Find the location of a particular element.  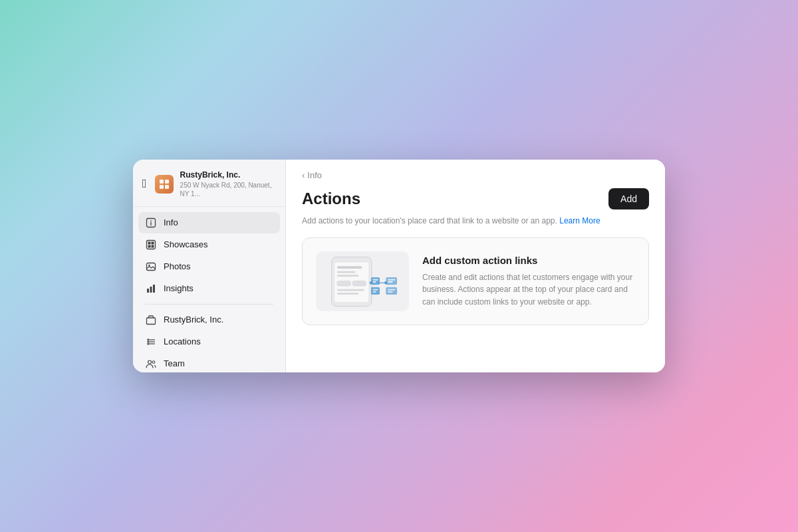

sidebar-item-info-label: Info is located at coordinates (171, 222).